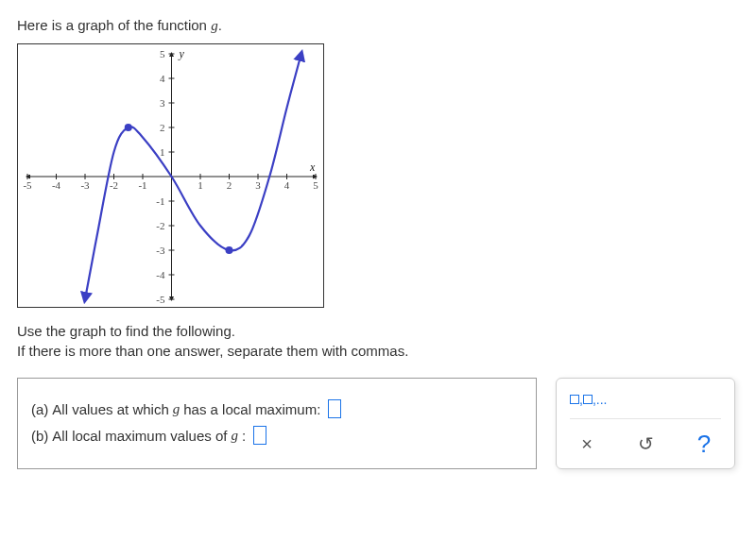 This screenshot has height=541, width=756. What do you see at coordinates (234, 436) in the screenshot?
I see `qb-g: g` at bounding box center [234, 436].